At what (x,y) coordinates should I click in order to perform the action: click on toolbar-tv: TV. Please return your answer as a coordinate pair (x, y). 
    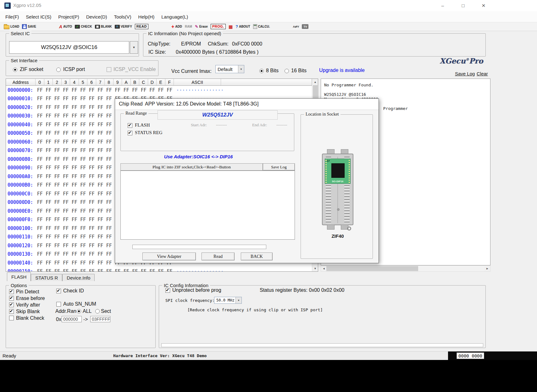
    Looking at the image, I should click on (305, 26).